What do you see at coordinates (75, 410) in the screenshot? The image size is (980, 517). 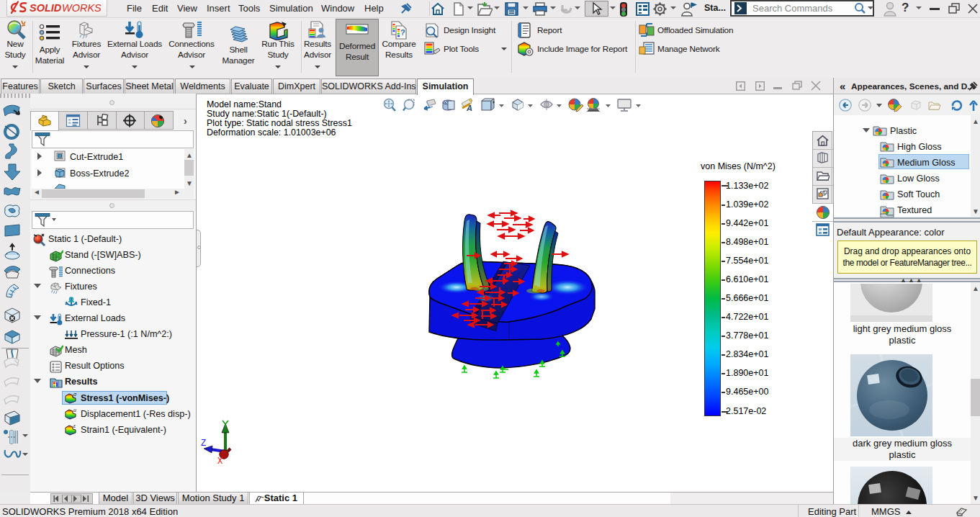 I see `svg-text: u` at bounding box center [75, 410].